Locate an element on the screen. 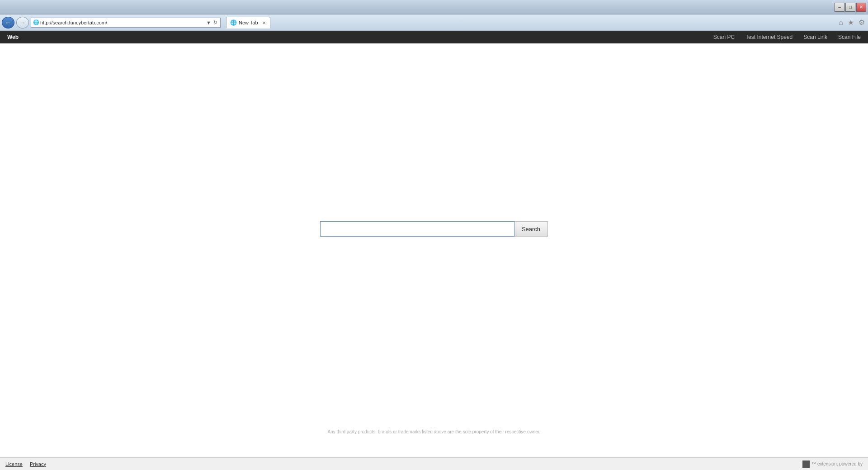 This screenshot has height=470, width=868. favorites-button: ★ is located at coordinates (851, 23).